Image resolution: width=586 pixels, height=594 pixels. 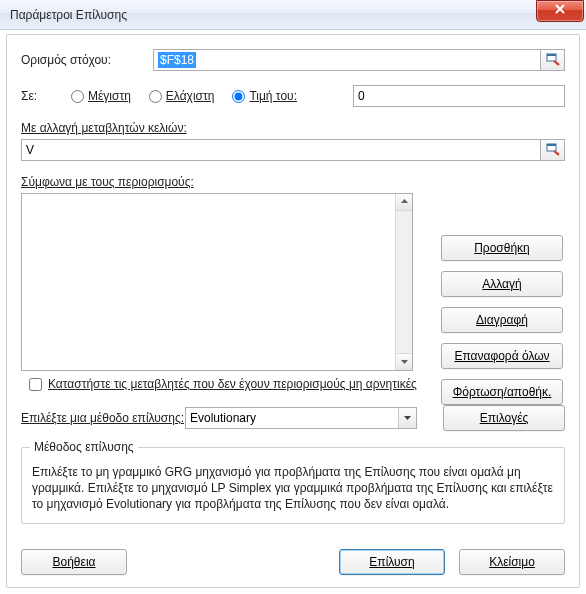 What do you see at coordinates (46, 96) in the screenshot?
I see `to-label: Σε:` at bounding box center [46, 96].